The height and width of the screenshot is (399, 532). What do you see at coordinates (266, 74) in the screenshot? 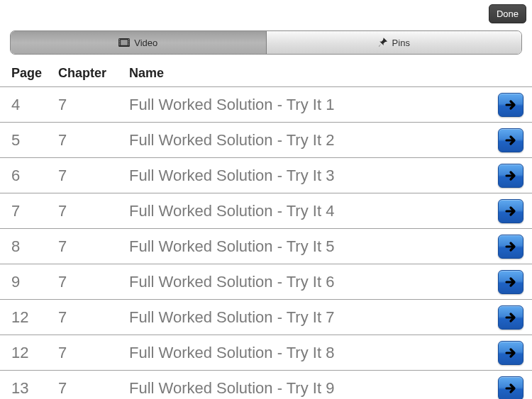
I see `table-header: Page Chapter Name` at bounding box center [266, 74].